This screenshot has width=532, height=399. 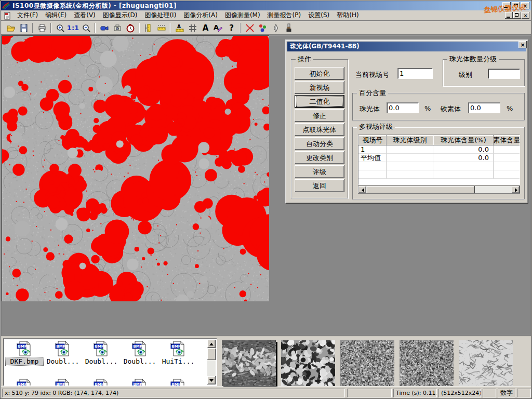 What do you see at coordinates (439, 190) in the screenshot?
I see `table-hscrollbar` at bounding box center [439, 190].